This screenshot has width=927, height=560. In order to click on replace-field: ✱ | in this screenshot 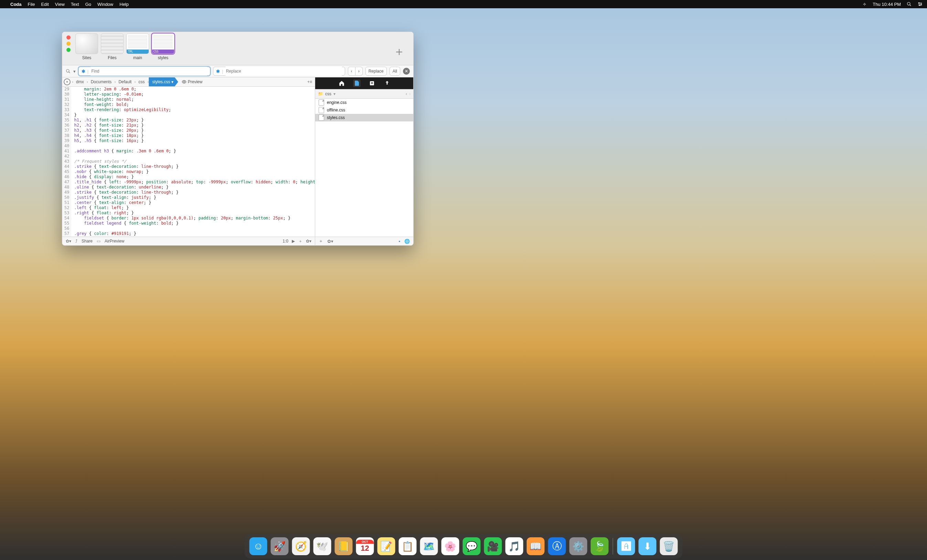, I will do `click(279, 71)`.